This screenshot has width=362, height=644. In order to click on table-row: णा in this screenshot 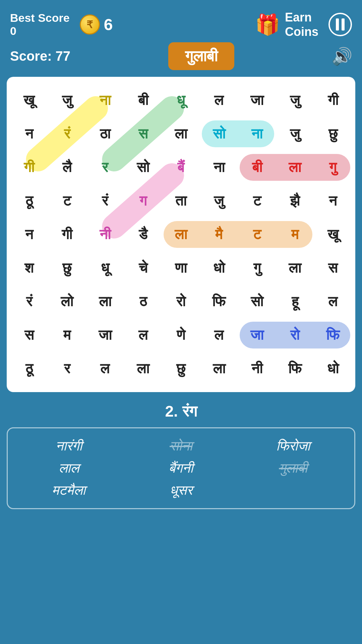, I will do `click(181, 268)`.